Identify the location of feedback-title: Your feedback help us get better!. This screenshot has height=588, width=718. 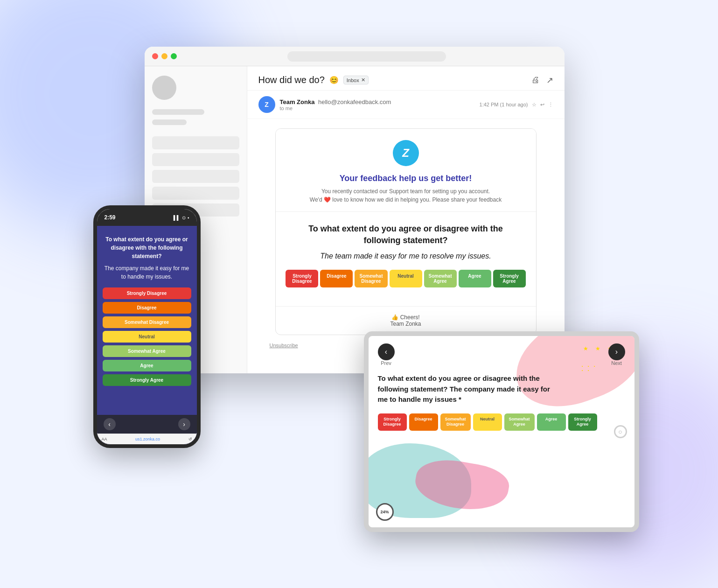
(406, 178).